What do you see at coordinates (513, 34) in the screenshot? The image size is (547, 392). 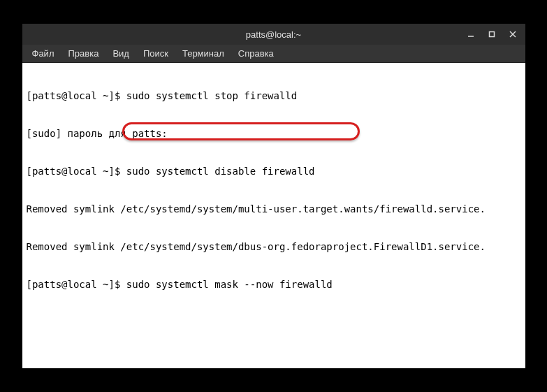 I see `close-icon` at bounding box center [513, 34].